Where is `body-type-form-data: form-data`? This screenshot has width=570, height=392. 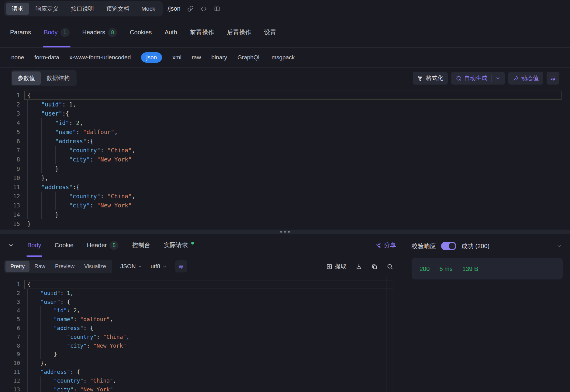 body-type-form-data: form-data is located at coordinates (47, 57).